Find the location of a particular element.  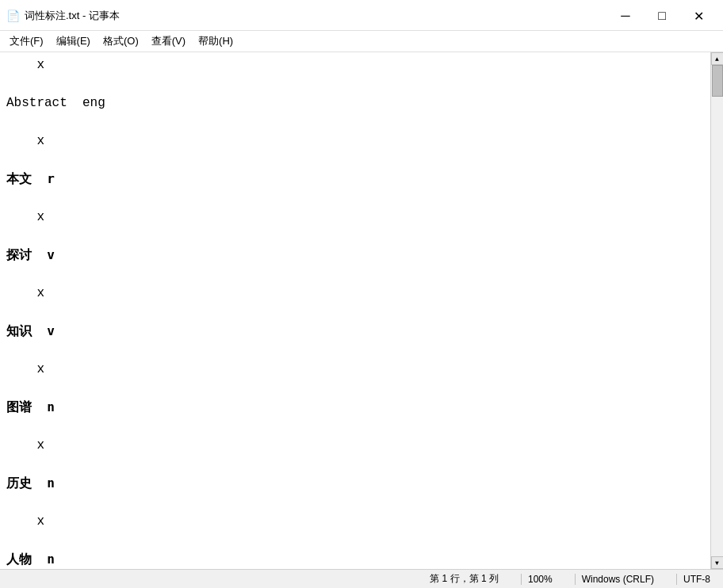

scroll-up-button: ▲ is located at coordinates (717, 59).